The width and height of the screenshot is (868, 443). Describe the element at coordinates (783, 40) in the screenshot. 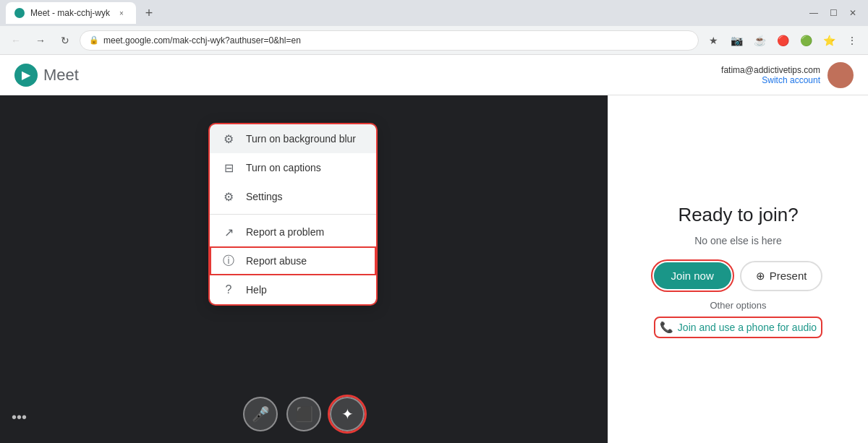

I see `extension-icon-2: 🔴` at that location.